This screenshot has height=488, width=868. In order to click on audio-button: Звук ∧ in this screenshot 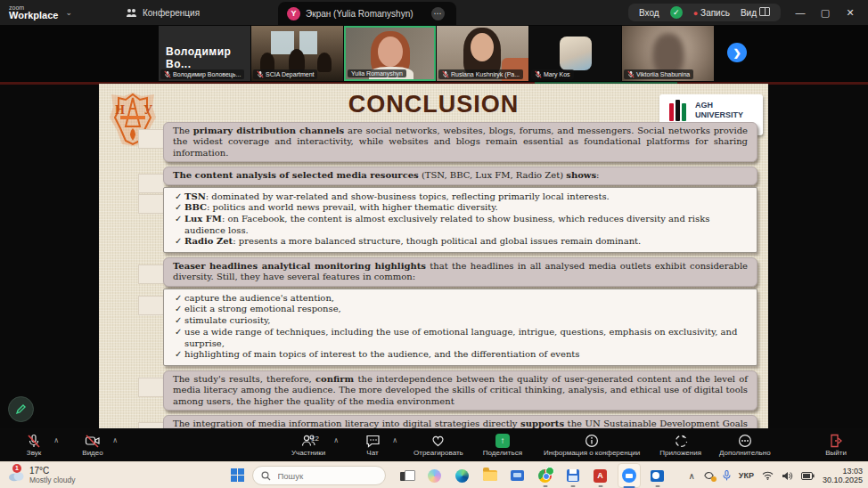, I will do `click(34, 445)`.